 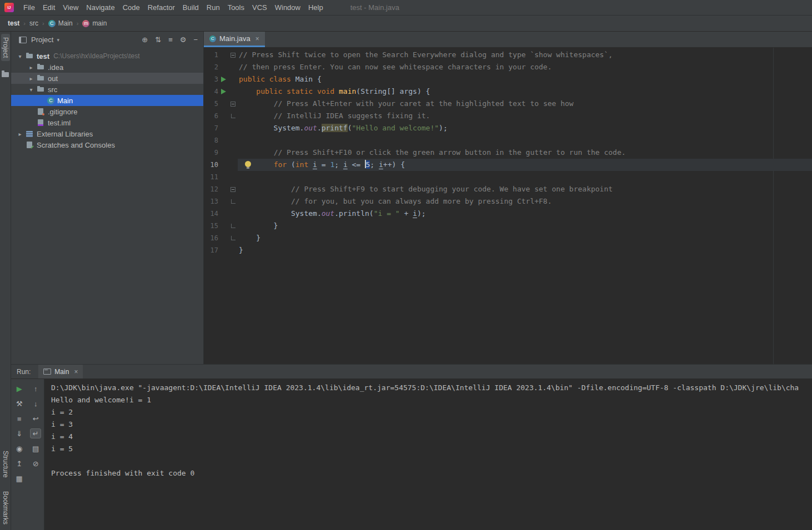 I want to click on tree-item-test: ▾testC:\Users\hx\IdeaProjects\test, so click(x=107, y=56).